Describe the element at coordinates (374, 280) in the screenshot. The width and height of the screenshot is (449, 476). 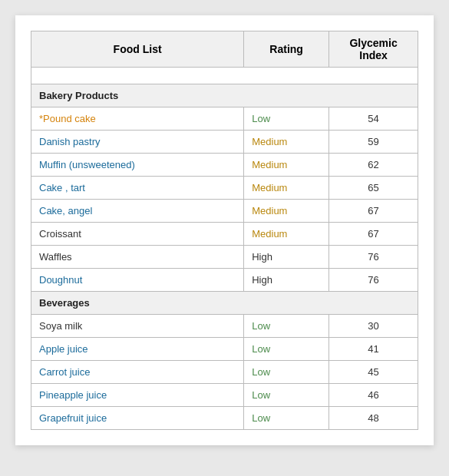
I see `gi-cell-0-7: 76` at that location.